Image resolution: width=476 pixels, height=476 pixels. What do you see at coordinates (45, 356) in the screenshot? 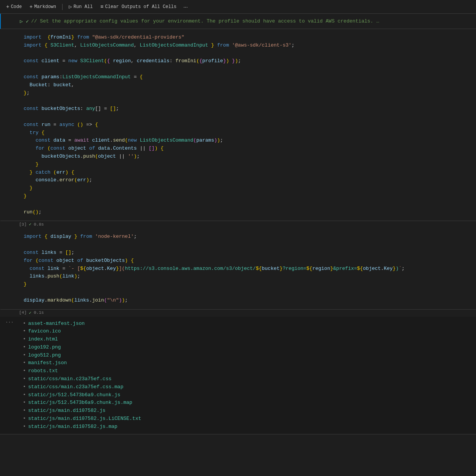
I see `output-link: logo512.png` at bounding box center [45, 356].